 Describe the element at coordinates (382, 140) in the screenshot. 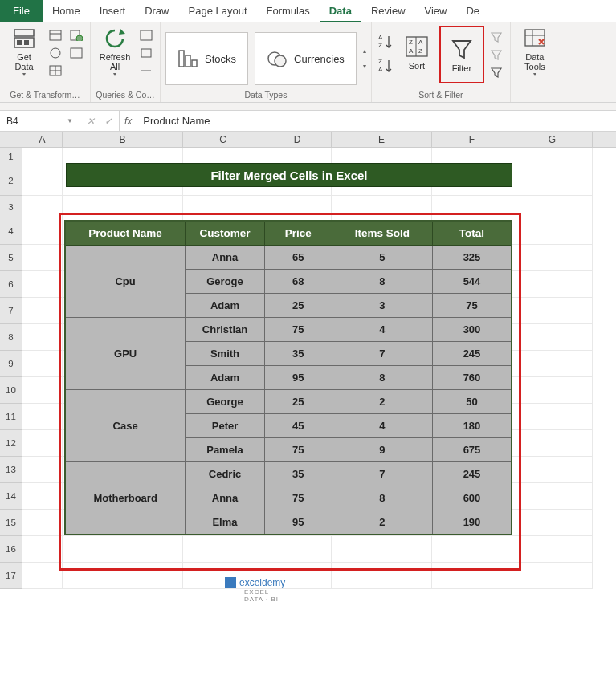

I see `col-header-e: E` at that location.